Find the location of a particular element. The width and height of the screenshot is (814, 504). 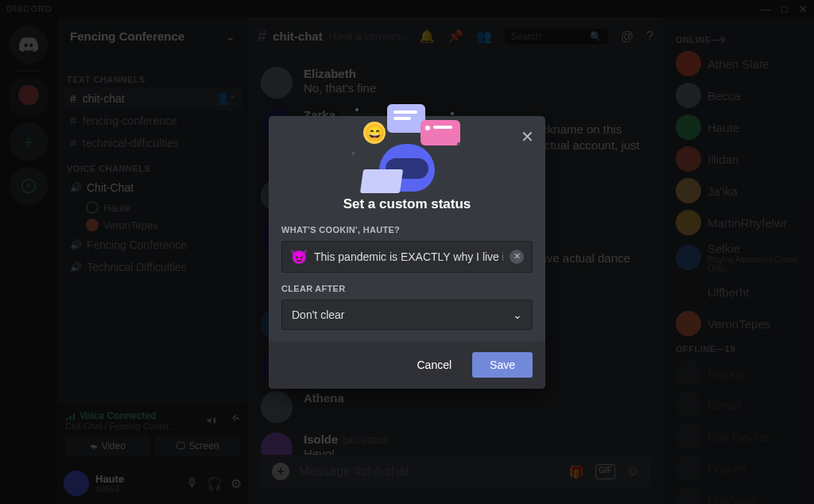

status-input-label: WHAT'S COOKIN', HAUTE? is located at coordinates (407, 230).